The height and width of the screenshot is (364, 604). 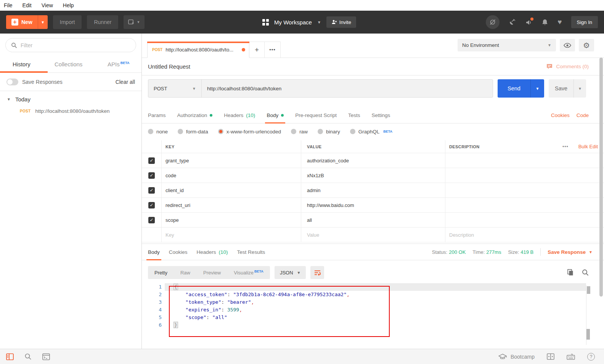 I want to click on sidebar-tab-collections: Collections, so click(x=69, y=64).